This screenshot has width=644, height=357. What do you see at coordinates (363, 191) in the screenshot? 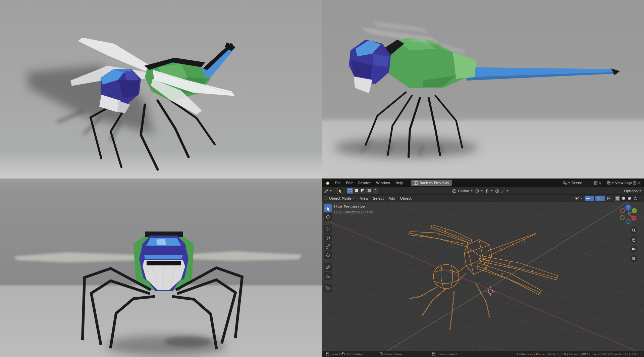
I see `select-mode-subtract-button` at bounding box center [363, 191].